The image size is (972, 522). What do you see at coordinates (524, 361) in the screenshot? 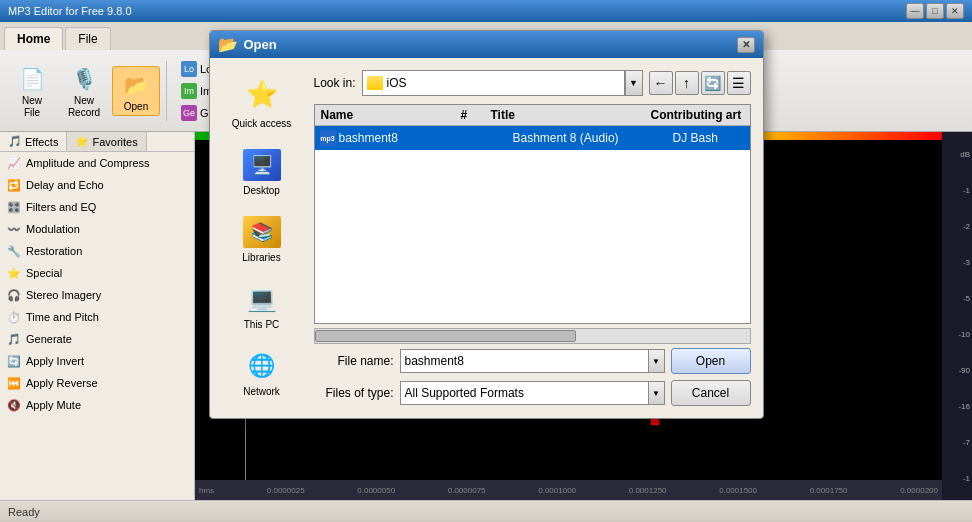
I see `filename-value: bashment8` at bounding box center [524, 361].